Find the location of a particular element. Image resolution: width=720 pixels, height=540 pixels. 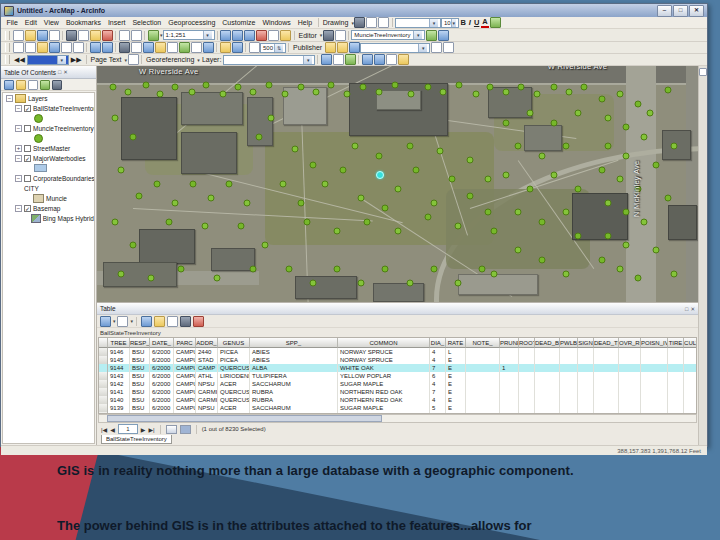

related-tables-icon is located at coordinates (122, 322).